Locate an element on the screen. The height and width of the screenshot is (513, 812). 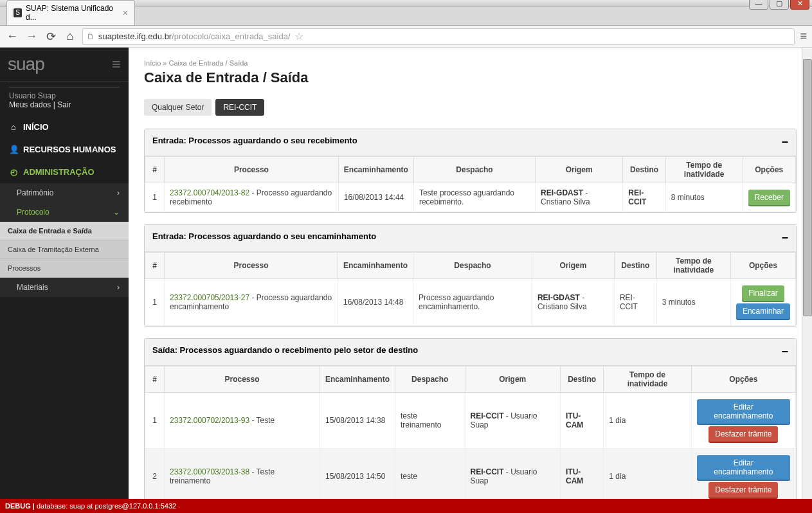
window-close-button: ✕ is located at coordinates (800, 5).